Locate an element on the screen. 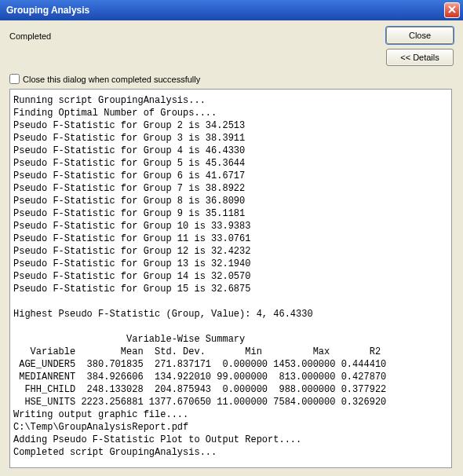 The image size is (463, 476). top-row: Completed Close << Details is located at coordinates (232, 46).